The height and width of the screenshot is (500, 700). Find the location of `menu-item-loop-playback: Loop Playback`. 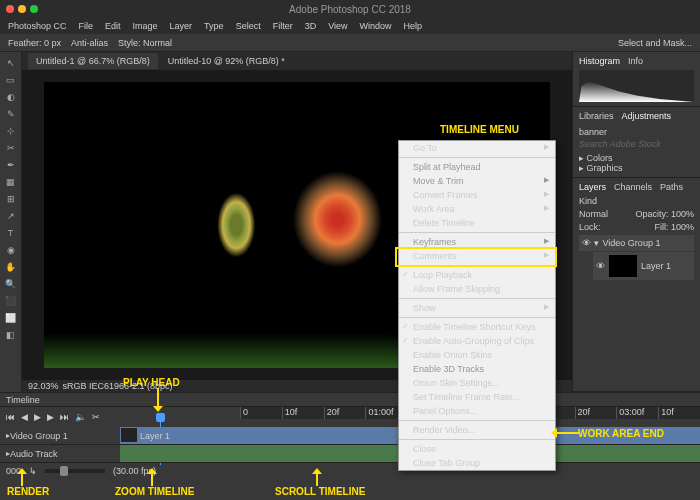

menu-item-loop-playback: Loop Playback is located at coordinates (477, 275).